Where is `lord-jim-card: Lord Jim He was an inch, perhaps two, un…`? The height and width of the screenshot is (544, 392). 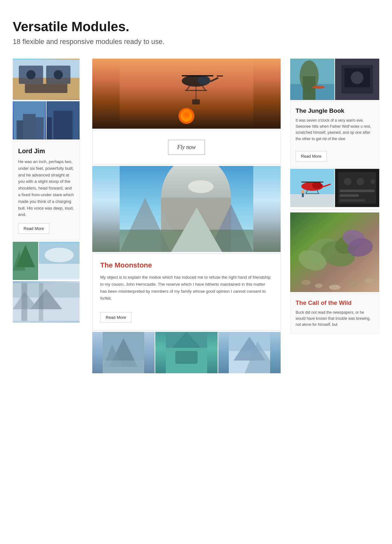
lord-jim-card: Lord Jim He was an inch, perhaps two, un… is located at coordinates (46, 190).